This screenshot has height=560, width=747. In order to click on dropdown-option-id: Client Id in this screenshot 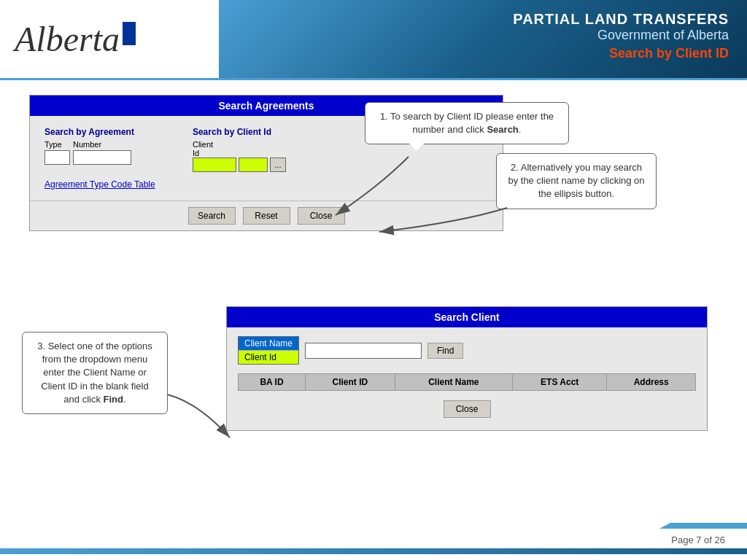, I will do `click(268, 357)`.